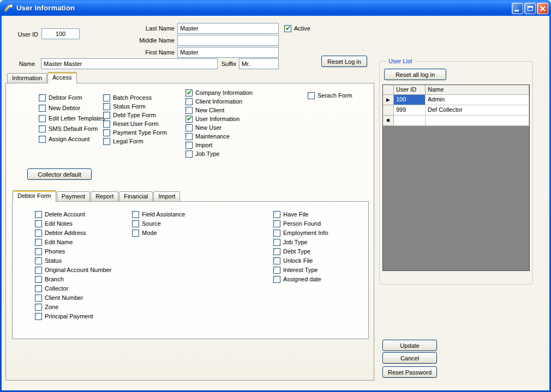  Describe the element at coordinates (410, 372) in the screenshot. I see `reset-password-button: Reset Password` at that location.